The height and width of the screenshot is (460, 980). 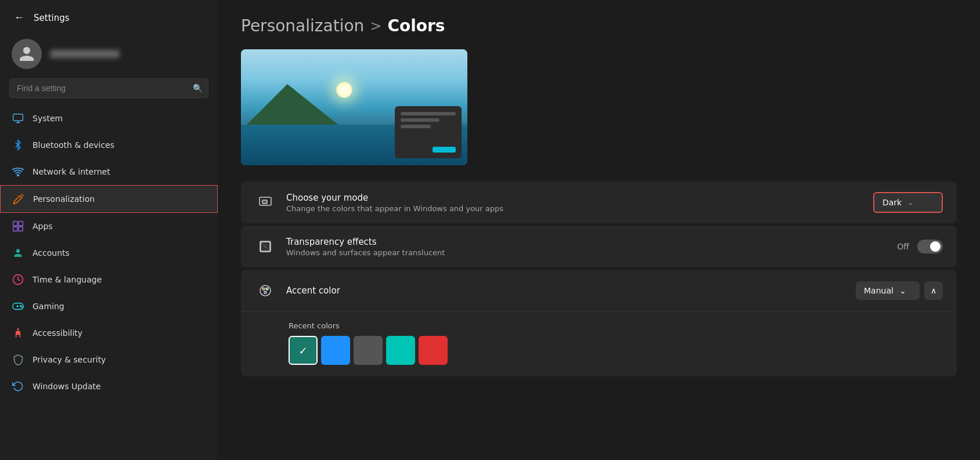 What do you see at coordinates (109, 16) in the screenshot?
I see `sidebar-header: ← Settings` at bounding box center [109, 16].